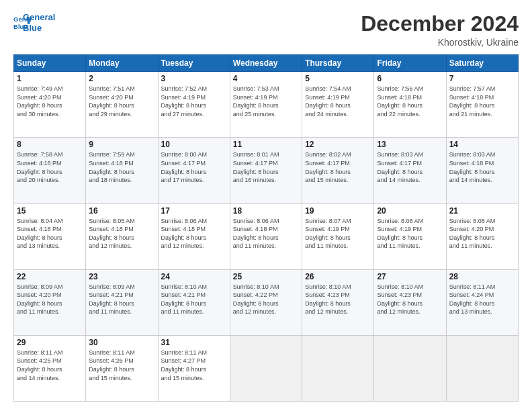 The width and height of the screenshot is (532, 411). I want to click on day-info: Sunrise: 8:10 AM Sunset: 4:22 PM Dayligh…, so click(266, 300).